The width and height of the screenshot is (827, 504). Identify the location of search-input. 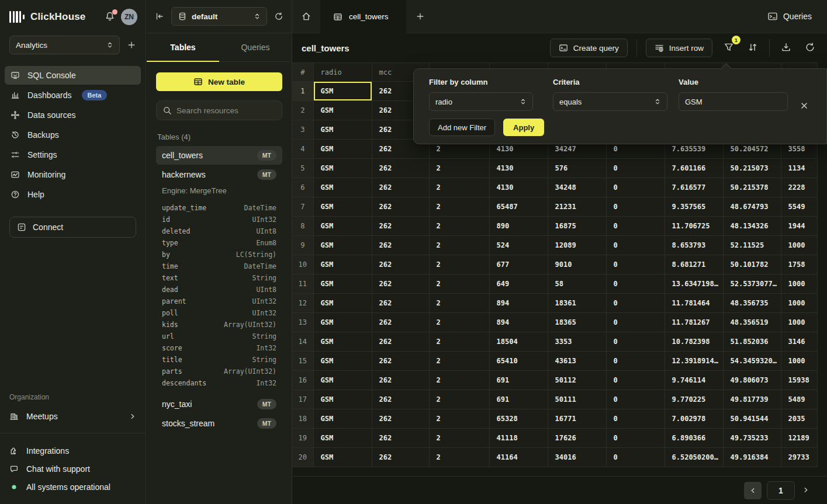
(226, 111).